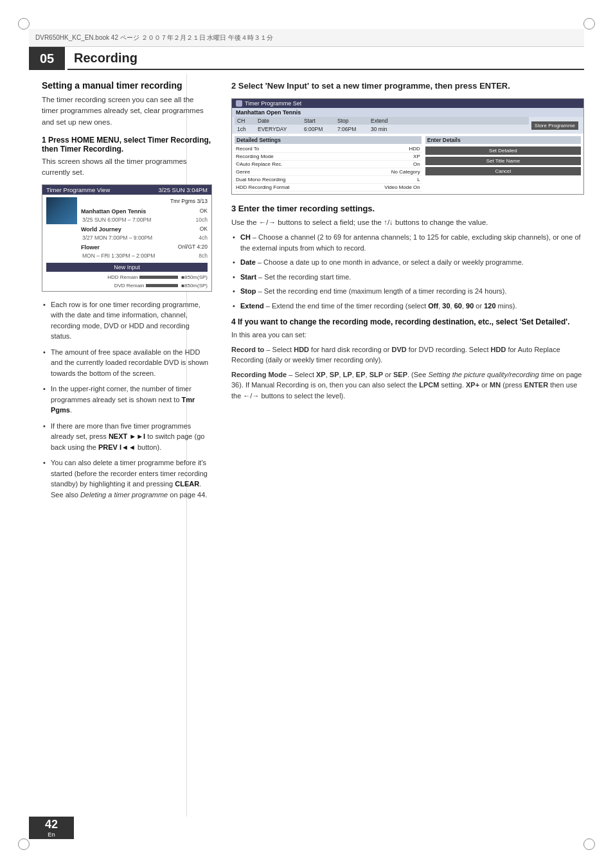 Image resolution: width=613 pixels, height=868 pixels. What do you see at coordinates (144, 256) in the screenshot?
I see `table-row: MON – FRI 1:30PM – 2:00PM 8ch` at bounding box center [144, 256].